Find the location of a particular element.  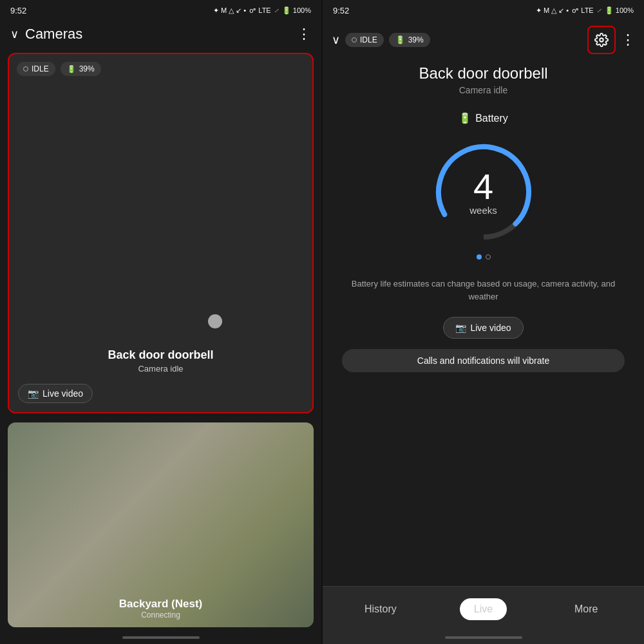

signal-icons-right: ✦ M △ ↙ • is located at coordinates (553, 10).